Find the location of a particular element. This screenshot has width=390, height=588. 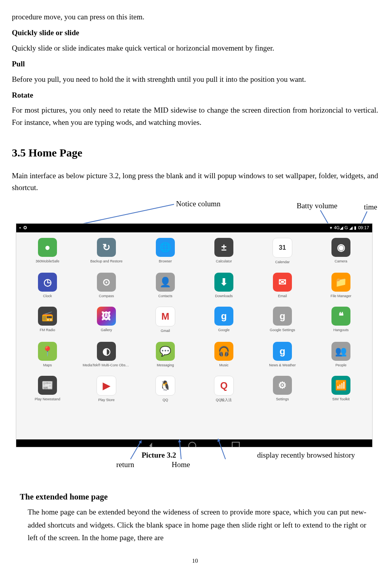

app-icon: ◷ is located at coordinates (47, 282).